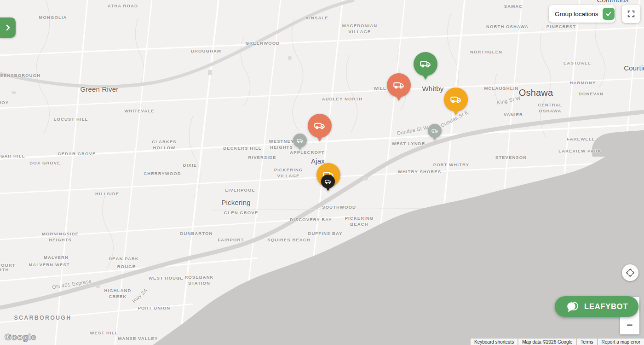  I want to click on fullscreen-icon, so click(631, 14).